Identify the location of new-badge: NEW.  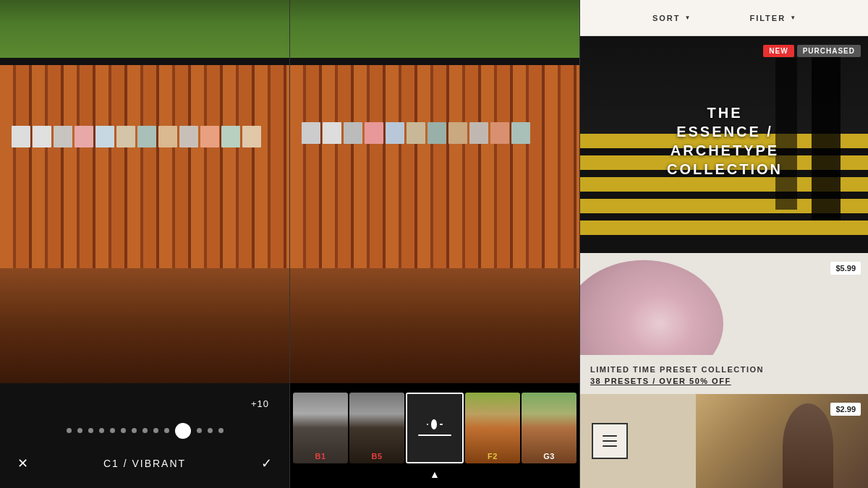
(778, 51).